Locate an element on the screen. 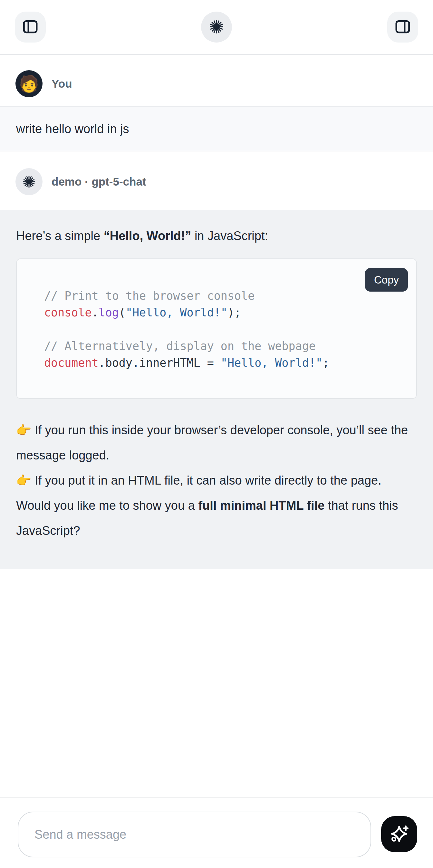  panel-right-icon is located at coordinates (403, 27).